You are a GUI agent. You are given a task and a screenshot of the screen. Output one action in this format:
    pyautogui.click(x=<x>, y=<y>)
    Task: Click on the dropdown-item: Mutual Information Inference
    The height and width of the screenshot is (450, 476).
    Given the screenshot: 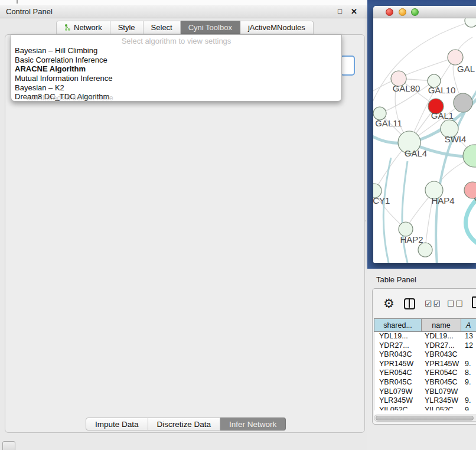 What is the action you would take?
    pyautogui.click(x=176, y=79)
    